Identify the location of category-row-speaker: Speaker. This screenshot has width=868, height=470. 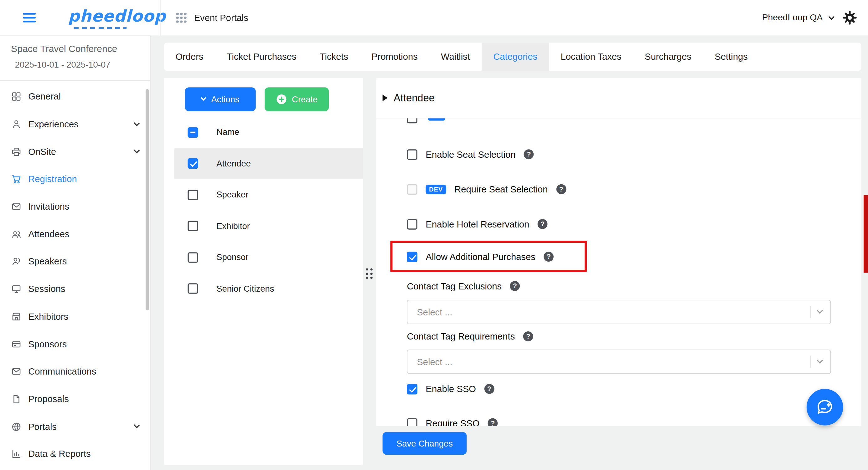
(269, 195).